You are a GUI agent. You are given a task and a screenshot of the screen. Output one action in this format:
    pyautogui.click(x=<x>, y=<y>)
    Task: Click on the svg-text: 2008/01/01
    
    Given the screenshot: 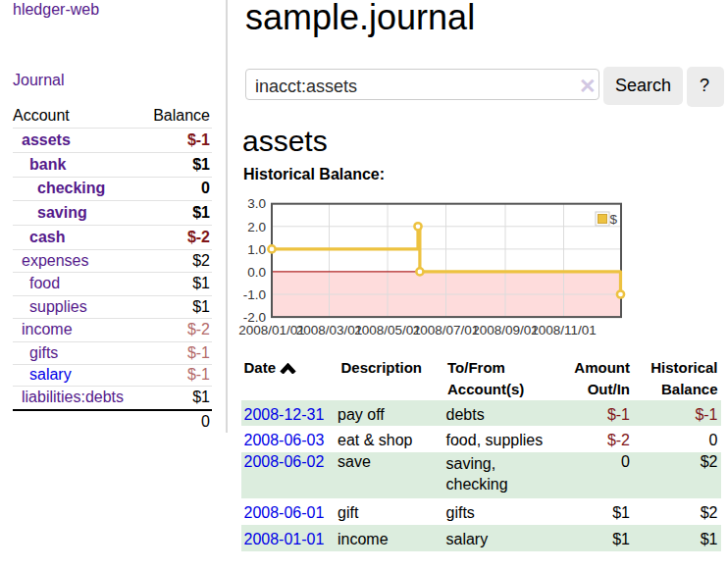 What is the action you would take?
    pyautogui.click(x=272, y=330)
    